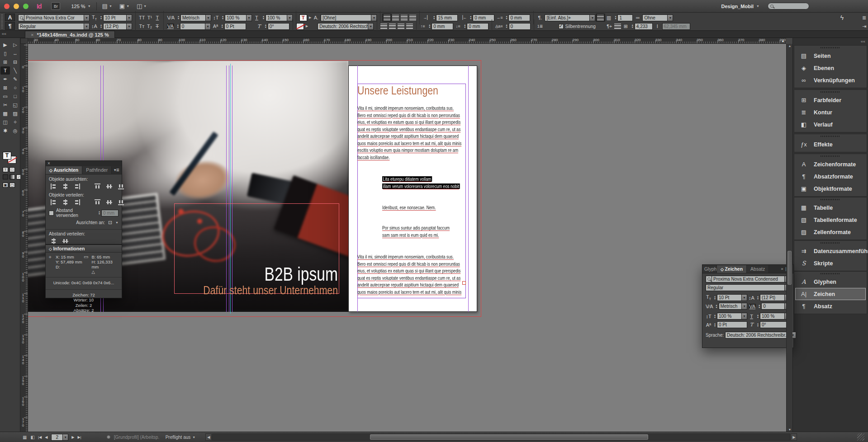 The image size is (868, 442). What do you see at coordinates (401, 26) in the screenshot?
I see `justify-last-right-button` at bounding box center [401, 26].